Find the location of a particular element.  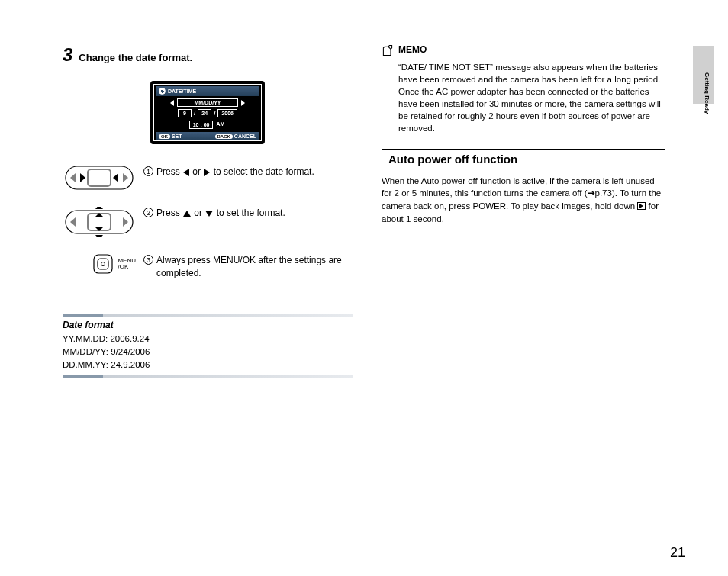

down-triangle-icon is located at coordinates (209, 214).